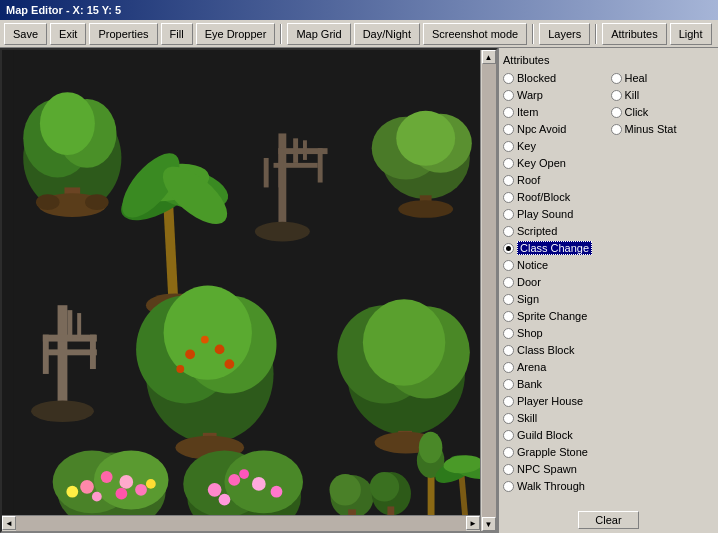 Image resolution: width=718 pixels, height=533 pixels. Describe the element at coordinates (555, 265) in the screenshot. I see `attr-row-notice: Notice` at that location.